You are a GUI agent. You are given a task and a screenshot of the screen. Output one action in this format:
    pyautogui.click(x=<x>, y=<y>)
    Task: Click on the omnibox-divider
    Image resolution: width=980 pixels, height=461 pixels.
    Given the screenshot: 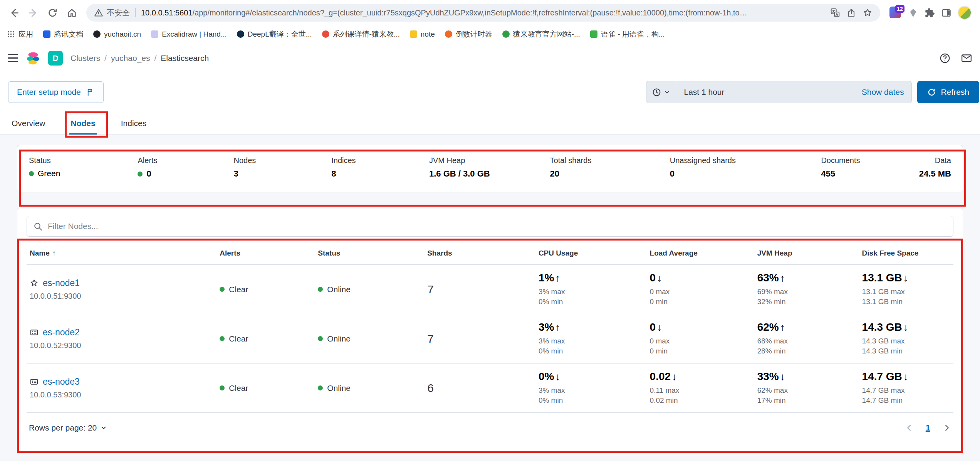 What is the action you would take?
    pyautogui.click(x=136, y=13)
    